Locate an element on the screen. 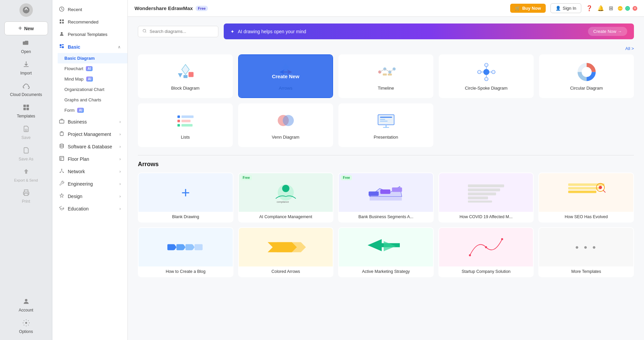 This screenshot has height=340, width=644. sidebar-mid: Recent Recommended Personal Templates Ba… is located at coordinates (90, 170).